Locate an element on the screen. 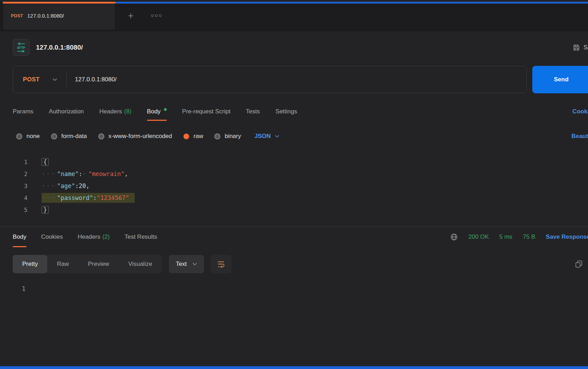  response-tab-cookies: Cookies is located at coordinates (52, 237).